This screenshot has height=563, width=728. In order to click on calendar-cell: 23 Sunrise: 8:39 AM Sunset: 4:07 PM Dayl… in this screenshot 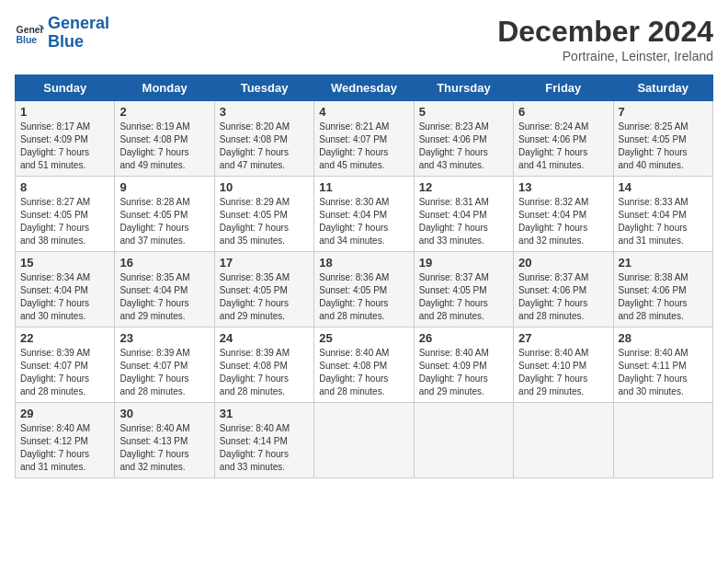, I will do `click(165, 365)`.